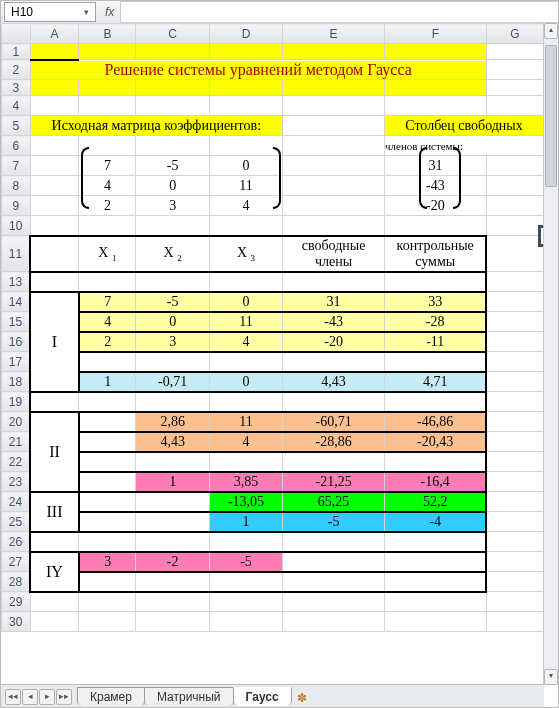  What do you see at coordinates (64, 697) in the screenshot?
I see `tab-last-icon: ▸▸` at bounding box center [64, 697].